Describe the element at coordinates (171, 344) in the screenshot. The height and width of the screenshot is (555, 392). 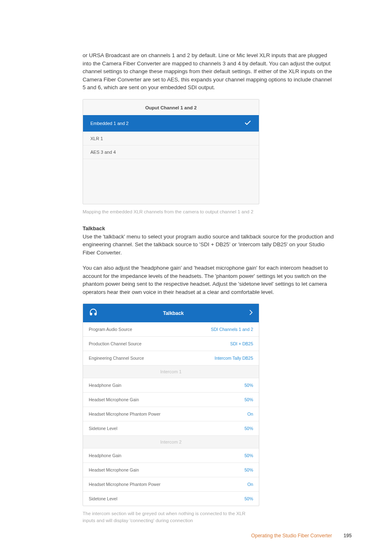
I see `talkback-row-production: Production Channel Source SDI + DB25` at that location.